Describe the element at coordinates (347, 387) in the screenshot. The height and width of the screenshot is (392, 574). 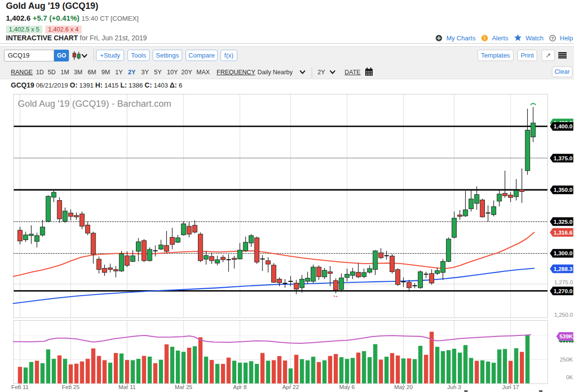
I see `svg-text: May 6` at that location.